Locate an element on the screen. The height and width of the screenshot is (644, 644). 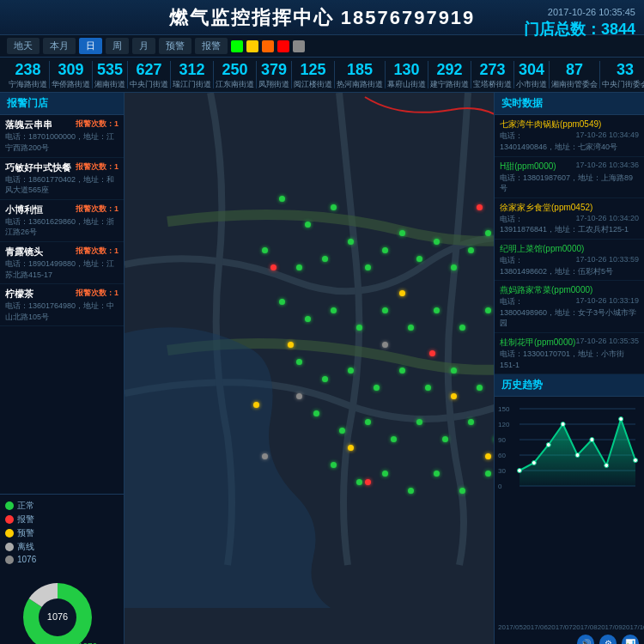
tab-6: 报警 is located at coordinates (211, 46).